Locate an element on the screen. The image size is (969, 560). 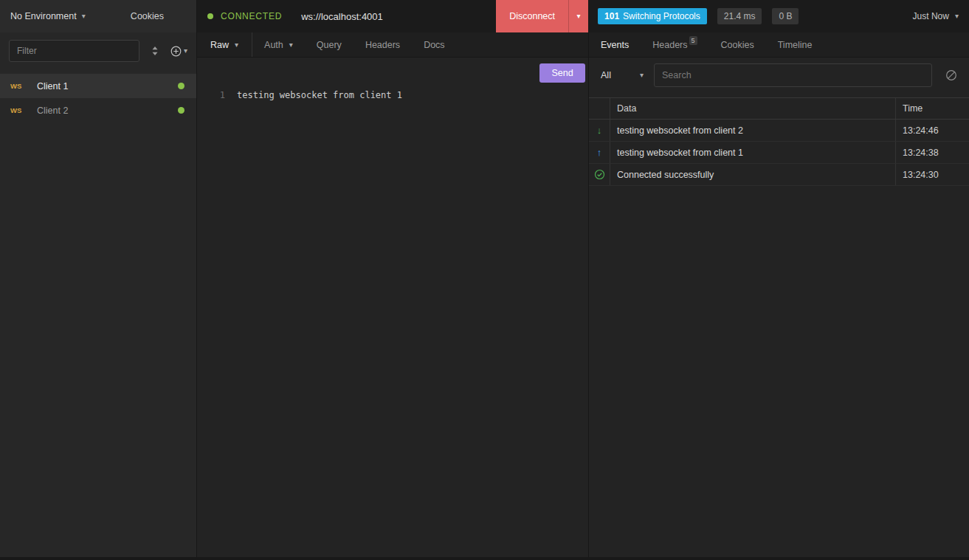
response-tabs: Events Headers 5 Cookies Timeline is located at coordinates (779, 45).